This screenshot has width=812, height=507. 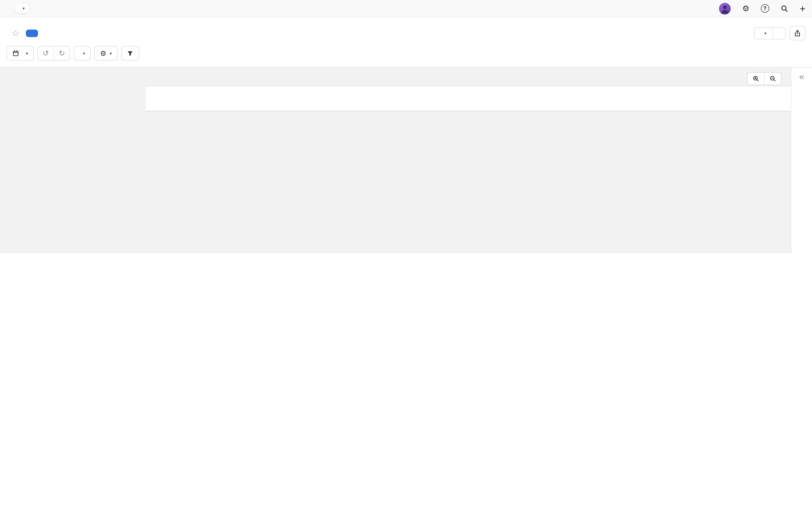 What do you see at coordinates (406, 9) in the screenshot?
I see `top-nav: ▾ ⚙ ? +` at bounding box center [406, 9].